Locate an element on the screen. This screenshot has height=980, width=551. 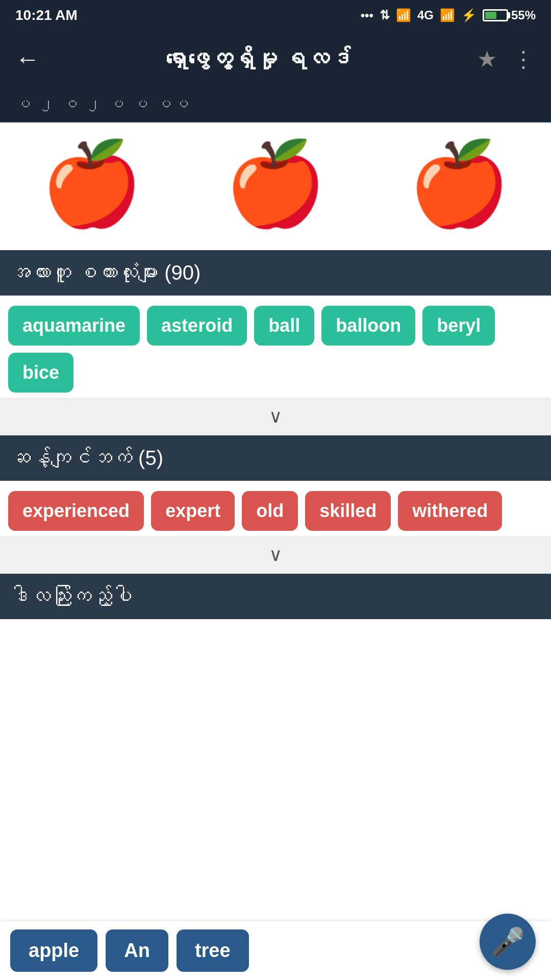
bottom-tag-apple: apple is located at coordinates (54, 950).